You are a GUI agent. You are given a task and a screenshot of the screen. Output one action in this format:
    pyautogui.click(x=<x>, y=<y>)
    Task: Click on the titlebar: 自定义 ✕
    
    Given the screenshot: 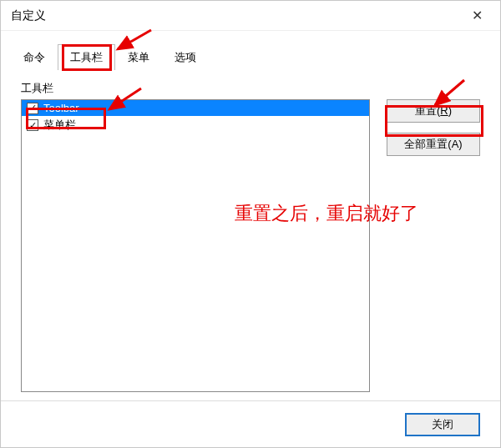 What is the action you would take?
    pyautogui.click(x=250, y=16)
    